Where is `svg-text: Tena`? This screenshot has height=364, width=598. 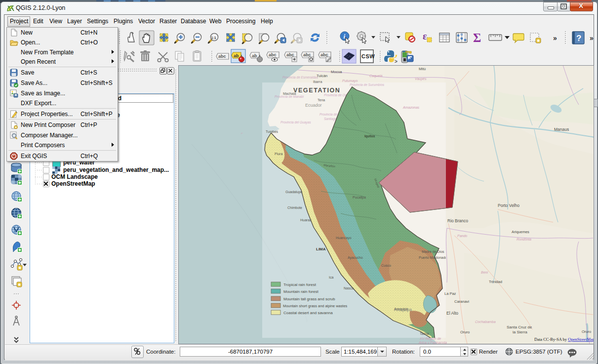 svg-text: Tena is located at coordinates (321, 100).